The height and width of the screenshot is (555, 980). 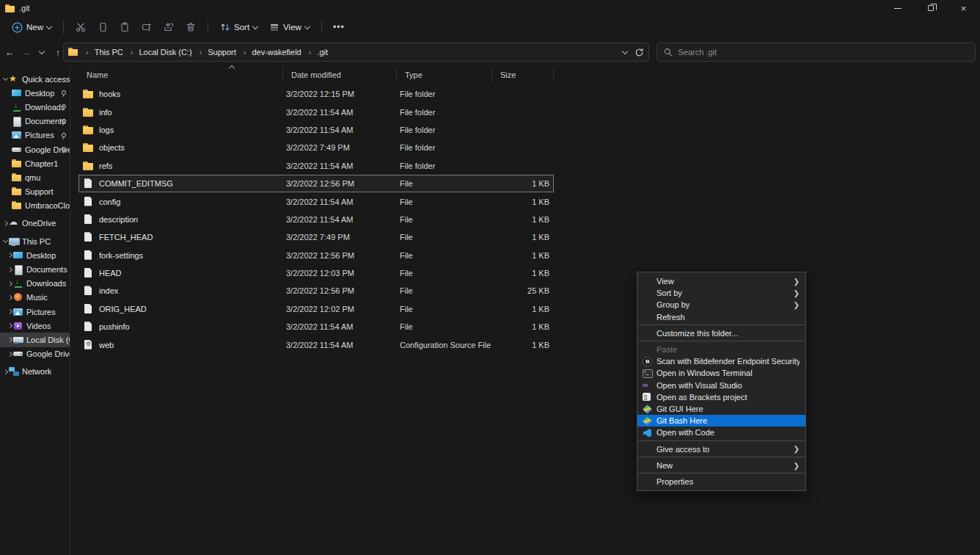 I want to click on context-menu-item: Refresh ❯, so click(x=722, y=317).